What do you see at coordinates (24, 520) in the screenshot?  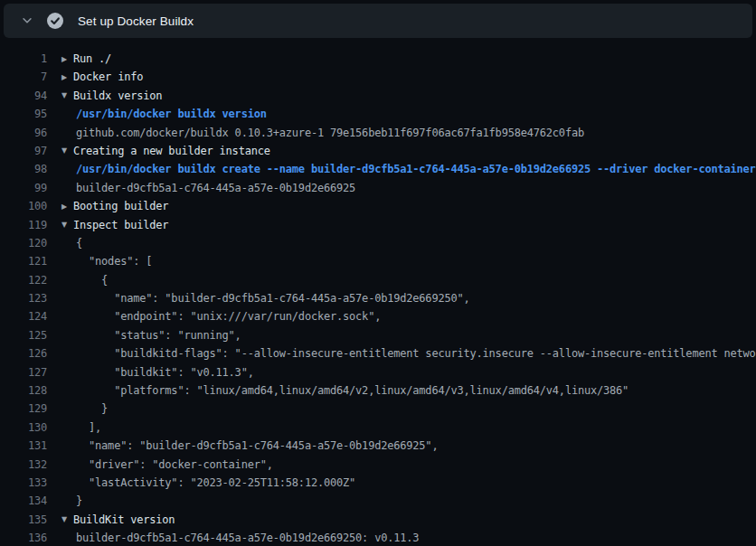 I see `line-number: 135` at bounding box center [24, 520].